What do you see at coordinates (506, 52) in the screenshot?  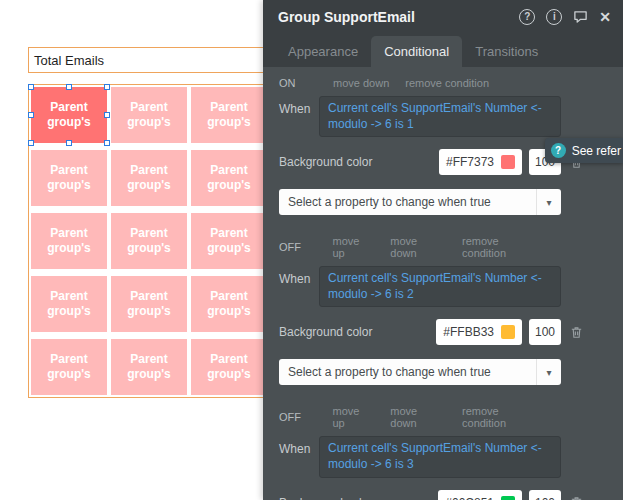 I see `tab-transitions: Transitions` at bounding box center [506, 52].